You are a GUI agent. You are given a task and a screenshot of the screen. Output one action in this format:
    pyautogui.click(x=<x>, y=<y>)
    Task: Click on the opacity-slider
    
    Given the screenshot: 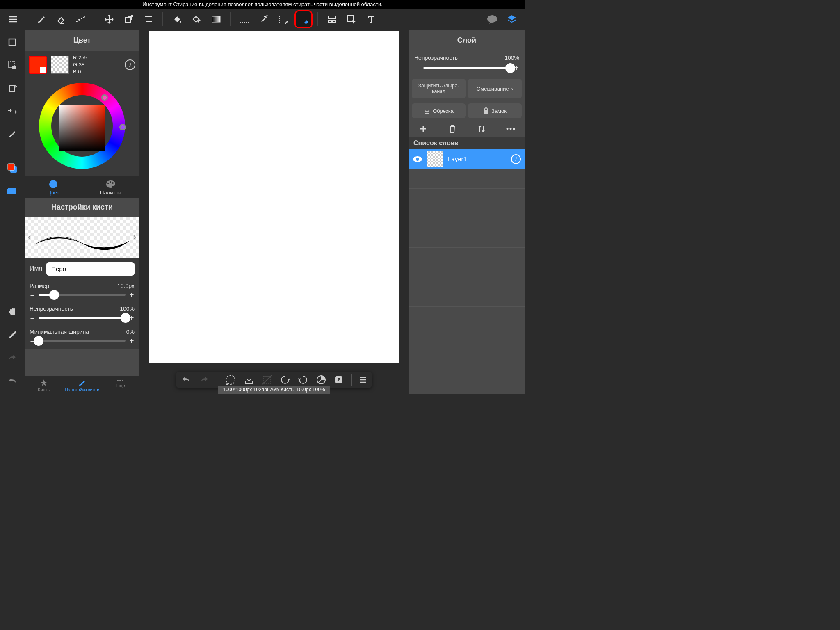 What is the action you would take?
    pyautogui.click(x=82, y=318)
    